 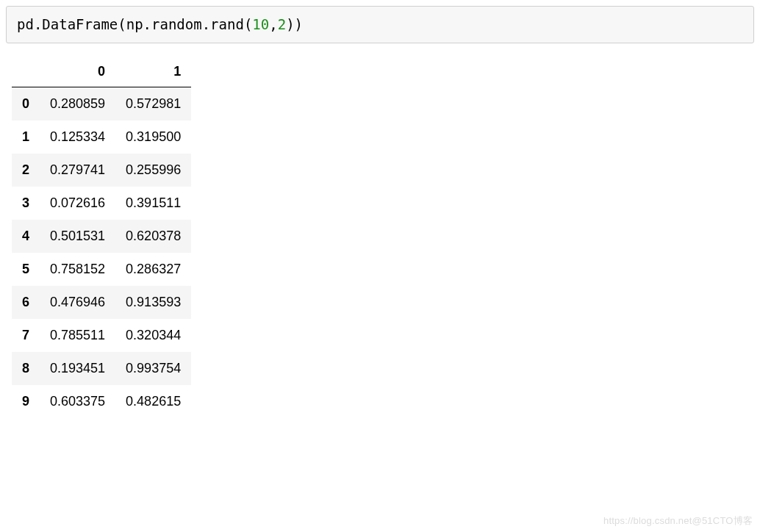 What do you see at coordinates (26, 401) in the screenshot?
I see `row-index: 9` at bounding box center [26, 401].